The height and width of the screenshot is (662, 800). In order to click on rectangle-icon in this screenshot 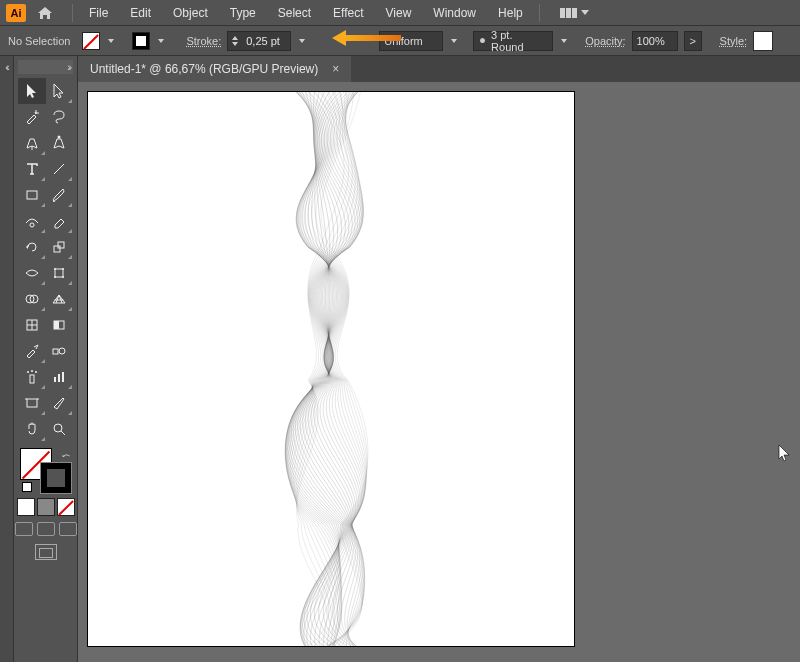, I will do `click(32, 195)`.